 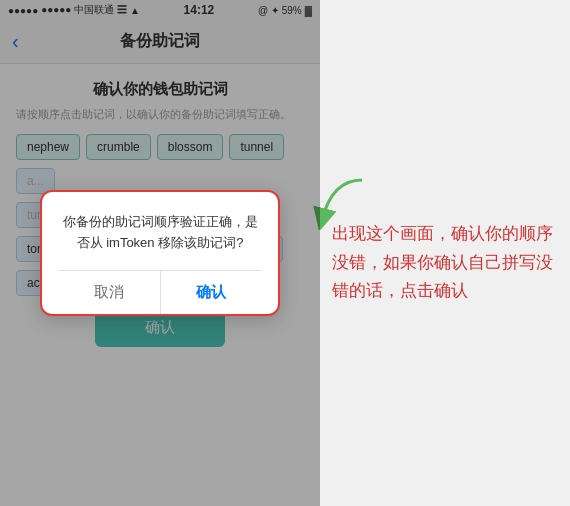 What do you see at coordinates (160, 292) in the screenshot?
I see `modal-buttons: 取消 确认` at bounding box center [160, 292].